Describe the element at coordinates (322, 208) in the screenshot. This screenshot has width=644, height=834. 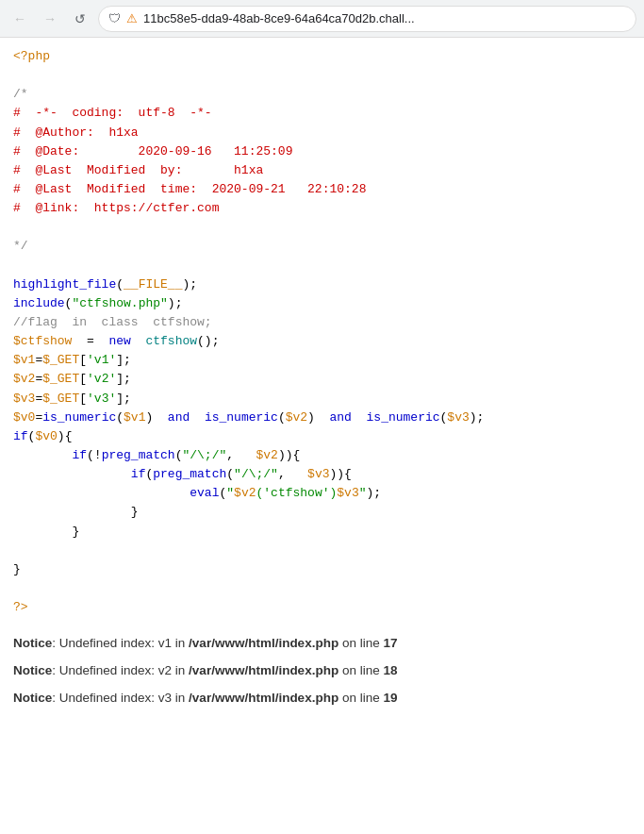
I see `comment-link: # @link: https://ctfer.com` at that location.